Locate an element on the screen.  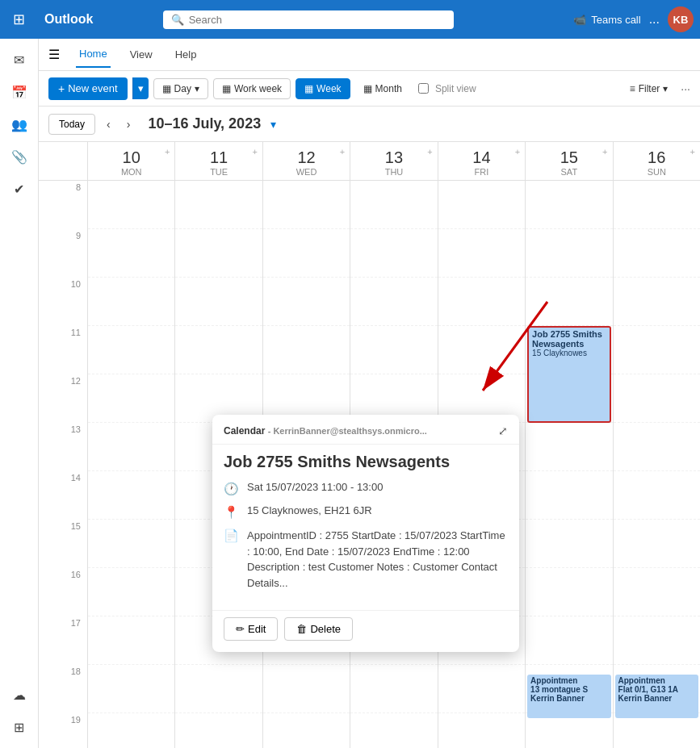
delete-icon: 🗑 is located at coordinates (302, 629).